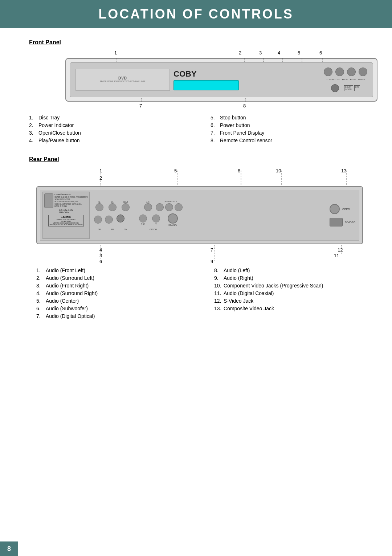  Describe the element at coordinates (98, 220) in the screenshot. I see `rp-sb-connector` at that location.